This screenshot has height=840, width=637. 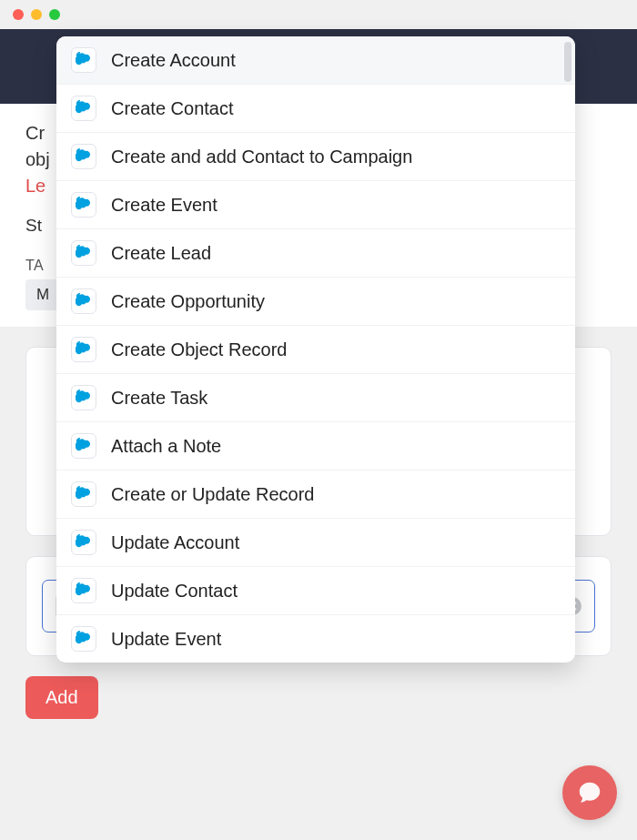 What do you see at coordinates (213, 495) in the screenshot?
I see `dropdown-item-label: Create or Update Record` at bounding box center [213, 495].